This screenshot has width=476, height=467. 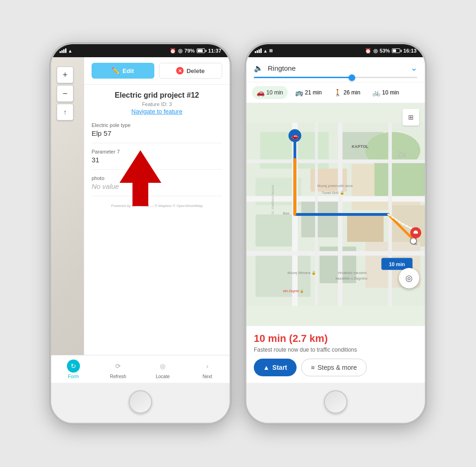 What do you see at coordinates (140, 369) in the screenshot?
I see `bottom-navigation: ↻ Form ⟳ Refresh ◎ Locate` at bounding box center [140, 369].